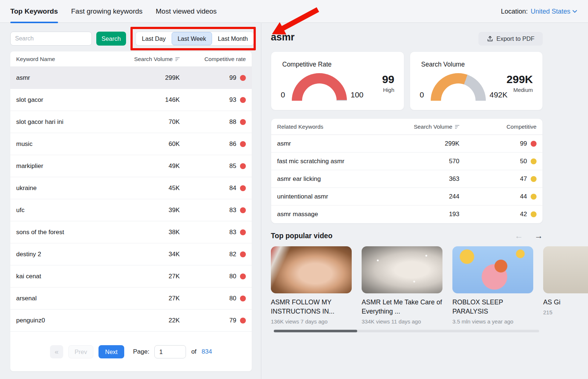  I want to click on total-pages-link: 834, so click(207, 352).